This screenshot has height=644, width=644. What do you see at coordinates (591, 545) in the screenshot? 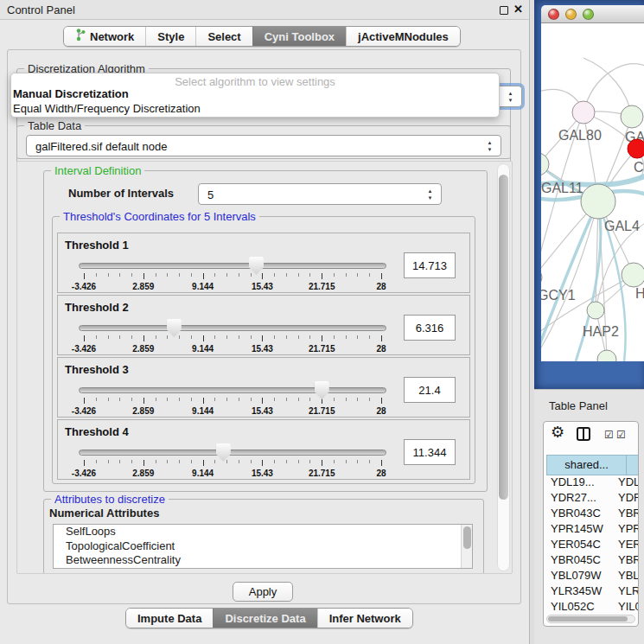
I see `table-row: YER054CYER0` at bounding box center [591, 545].